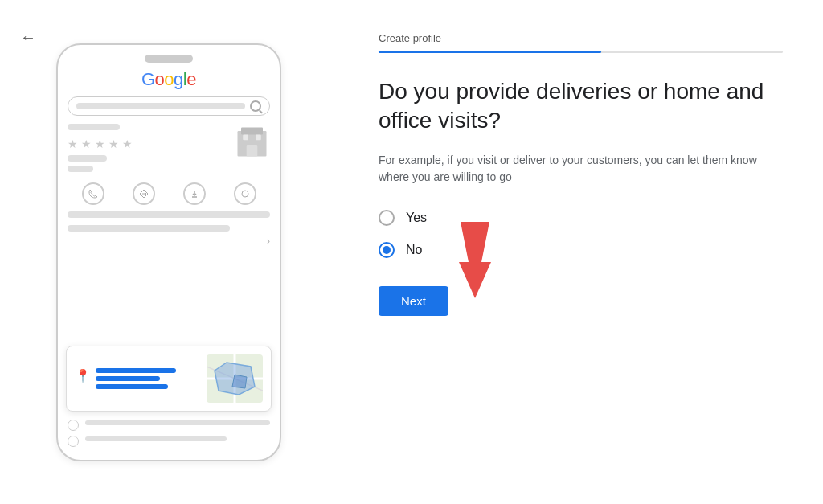 The width and height of the screenshot is (823, 504). I want to click on directions-icon, so click(144, 194).